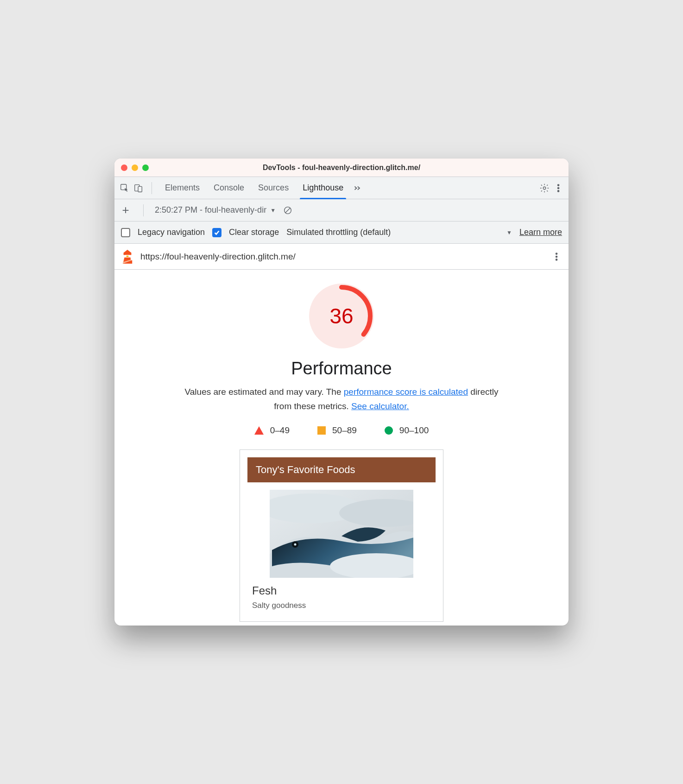 The image size is (683, 784). What do you see at coordinates (406, 392) in the screenshot?
I see `score-calc-link: performance score is calculated` at bounding box center [406, 392].